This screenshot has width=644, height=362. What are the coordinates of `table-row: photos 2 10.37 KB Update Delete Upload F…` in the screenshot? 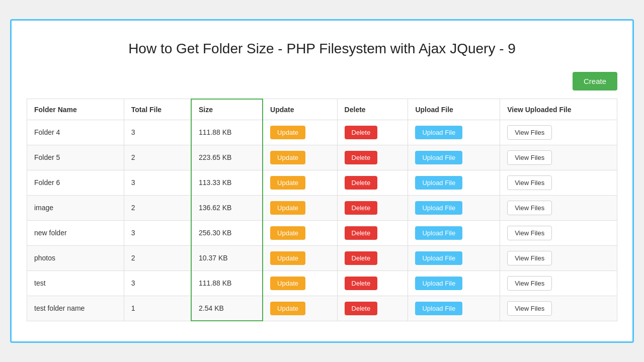 It's located at (322, 258).